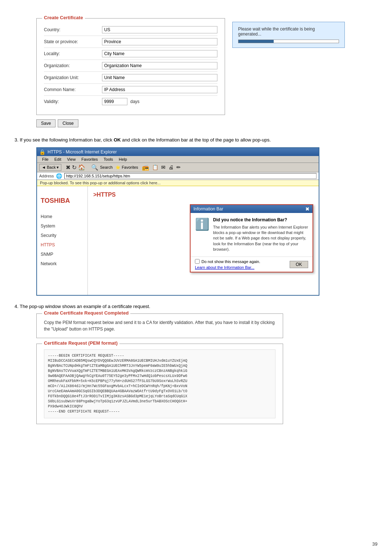  What do you see at coordinates (73, 30) in the screenshot?
I see `country-label: Country:` at bounding box center [73, 30].